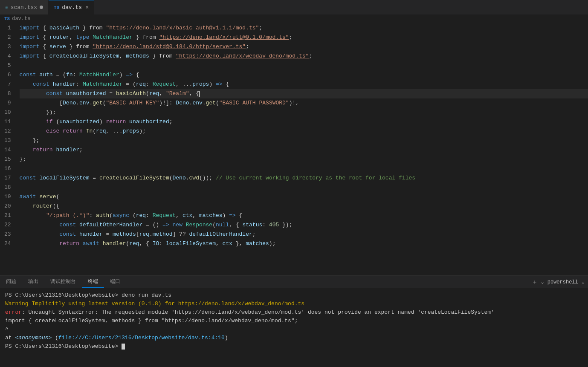 The height and width of the screenshot is (367, 588). I want to click on file-label: TS dav.ts, so click(294, 19).